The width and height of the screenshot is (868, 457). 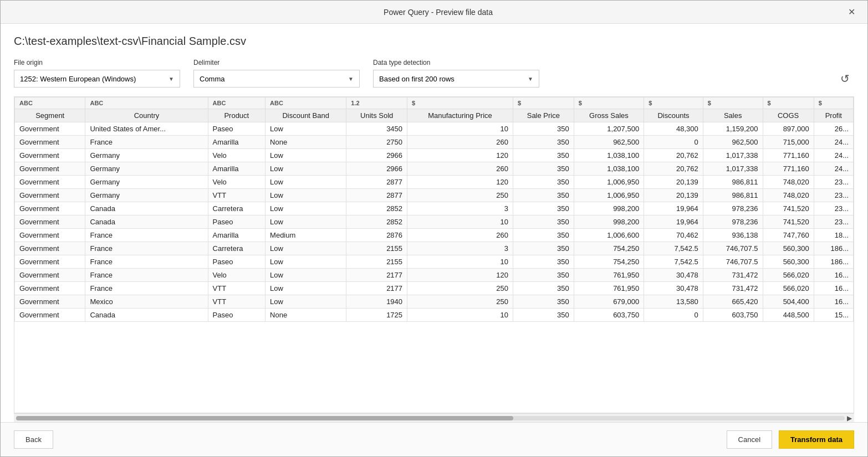 What do you see at coordinates (609, 289) in the screenshot?
I see `table-cell: 761,950` at bounding box center [609, 289].